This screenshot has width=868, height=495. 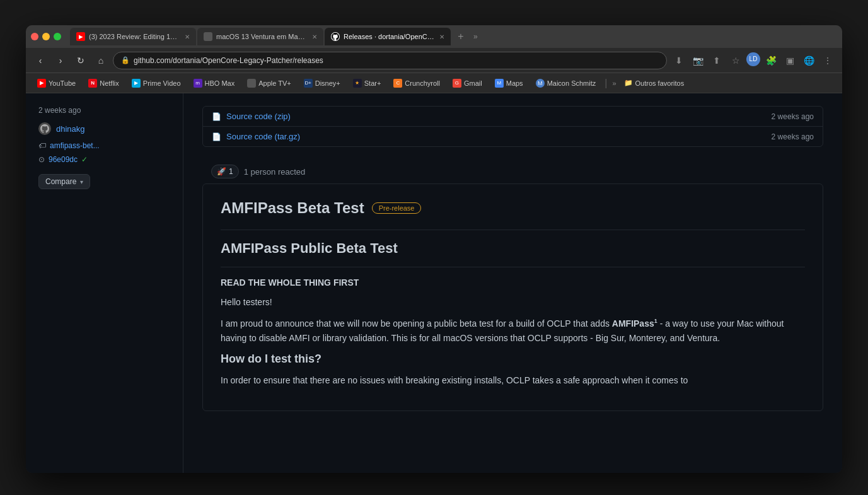 I want to click on rocket-reaction: 🚀 1, so click(x=225, y=172).